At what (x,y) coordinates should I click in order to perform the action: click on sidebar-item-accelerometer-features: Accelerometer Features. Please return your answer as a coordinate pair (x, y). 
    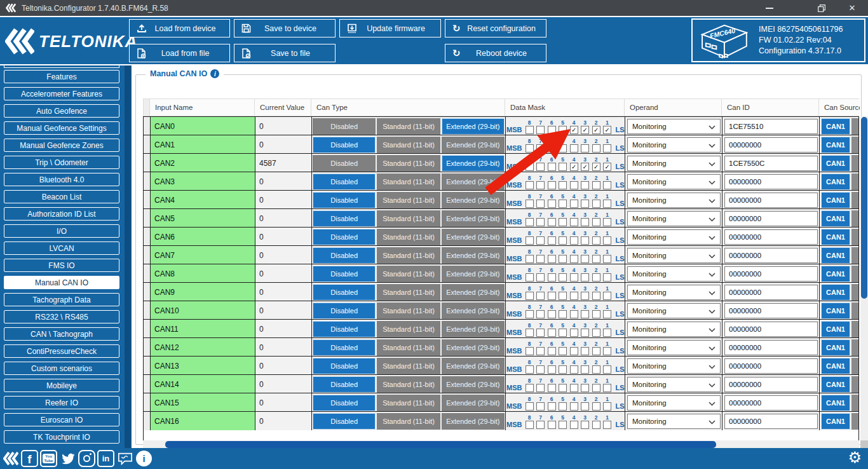
    Looking at the image, I should click on (62, 94).